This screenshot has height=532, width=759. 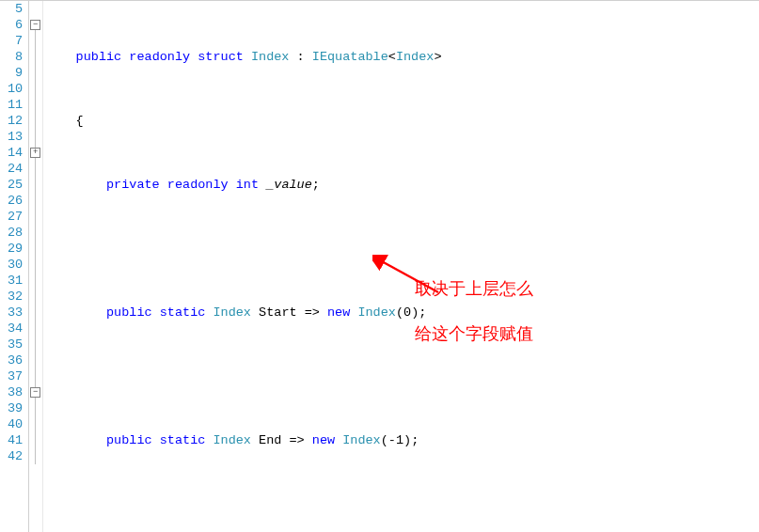 I want to click on line-number: 34, so click(x=11, y=329).